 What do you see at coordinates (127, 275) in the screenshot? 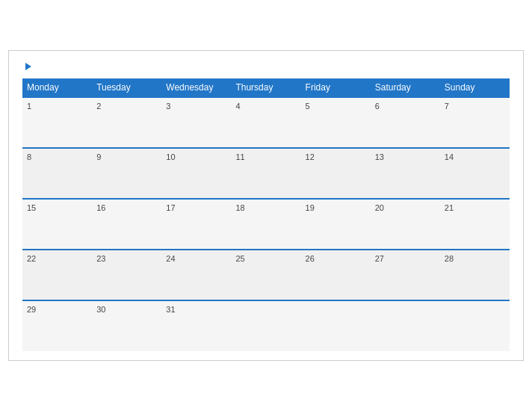
I see `calendar-day-cell: 23` at bounding box center [127, 275].